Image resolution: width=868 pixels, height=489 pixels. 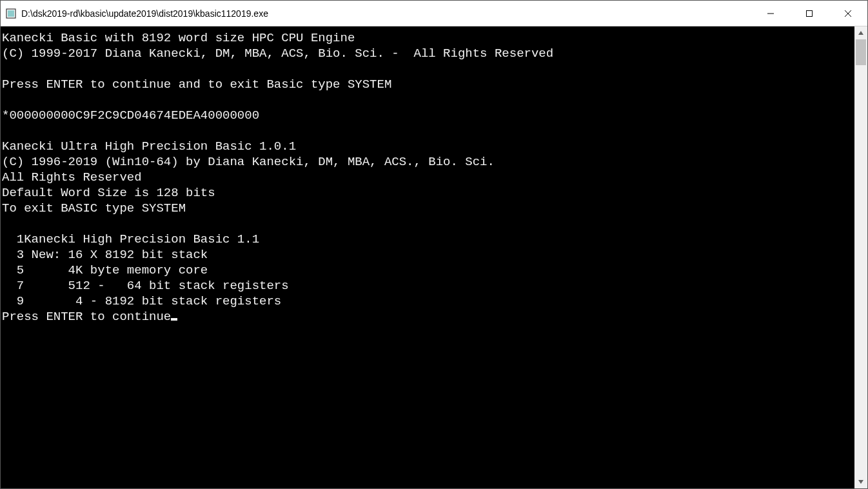 What do you see at coordinates (809, 13) in the screenshot?
I see `maximize-button` at bounding box center [809, 13].